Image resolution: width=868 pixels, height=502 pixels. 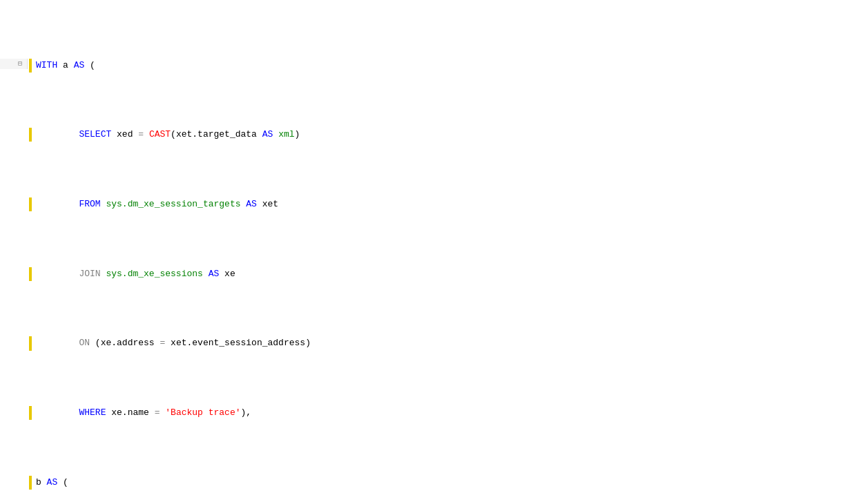 I want to click on line-content: WITH a AS (, so click(x=64, y=66).